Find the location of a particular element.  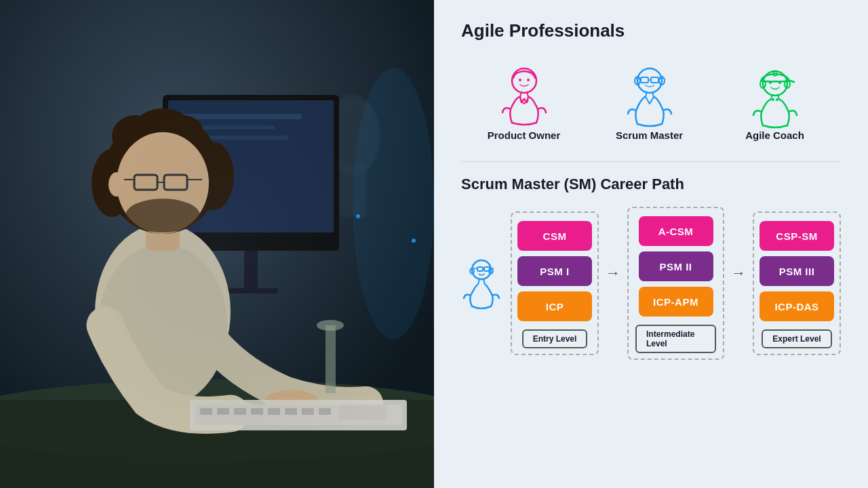

professionals-title: Agile Professionals is located at coordinates (651, 31).